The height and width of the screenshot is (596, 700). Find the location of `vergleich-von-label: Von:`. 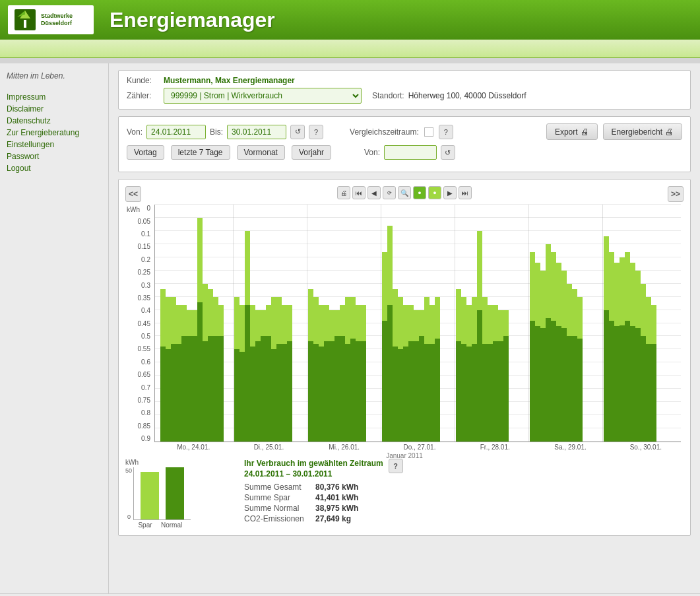

vergleich-von-label: Von: is located at coordinates (372, 152).